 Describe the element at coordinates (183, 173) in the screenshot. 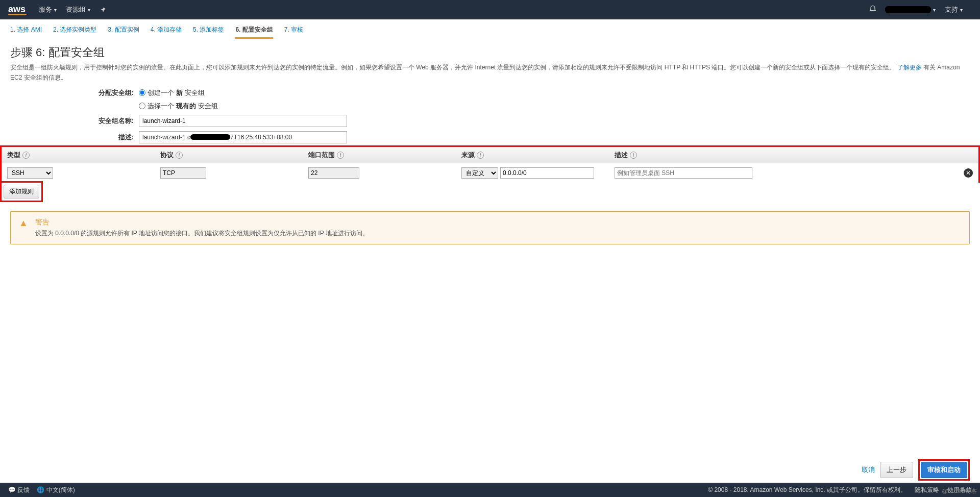

I see `rule-protocol-input` at that location.